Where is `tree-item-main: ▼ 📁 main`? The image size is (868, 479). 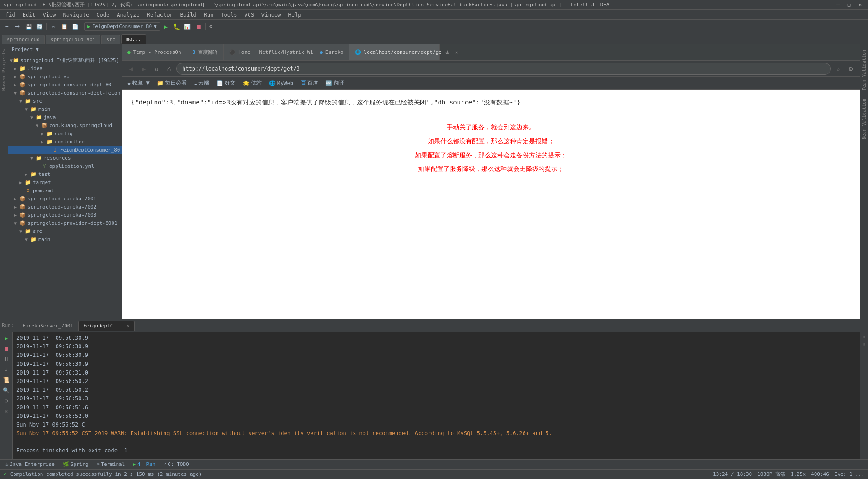
tree-item-main: ▼ 📁 main is located at coordinates (65, 109).